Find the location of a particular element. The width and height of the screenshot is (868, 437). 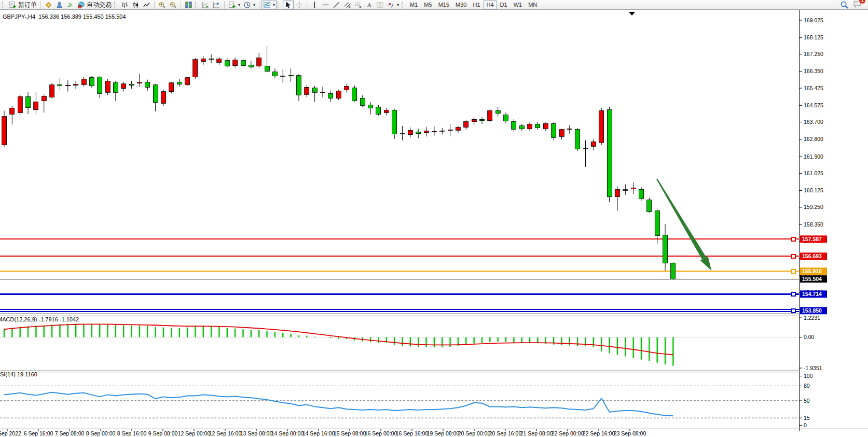

chart-title: GBPJPY-,H4 156.336 156.389 155.450 155.5… is located at coordinates (64, 17).